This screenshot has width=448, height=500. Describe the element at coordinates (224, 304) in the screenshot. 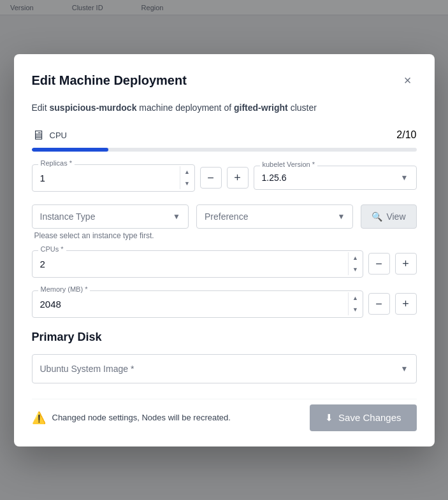

I see `memory-row: Memory (MB) * ▲ ▼ − +` at that location.